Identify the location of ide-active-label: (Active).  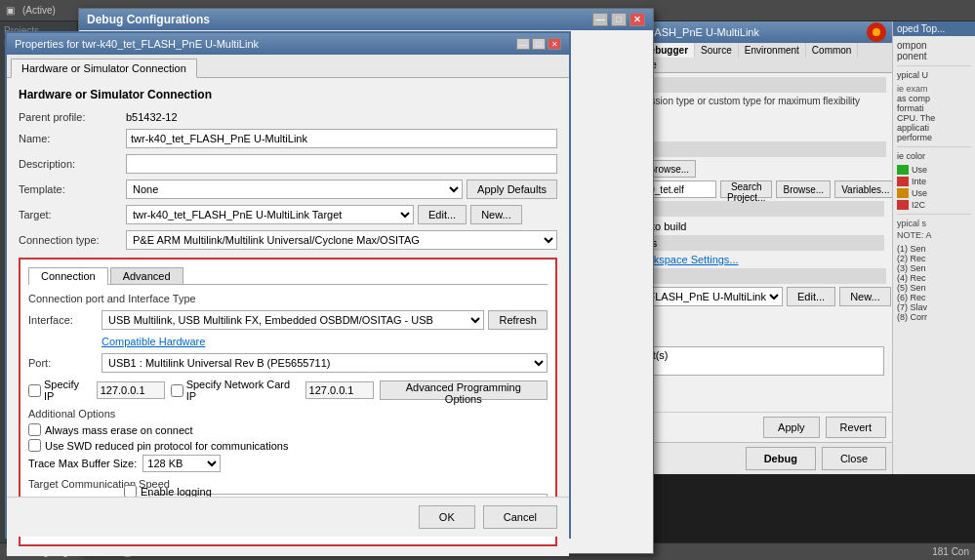
(39, 10).